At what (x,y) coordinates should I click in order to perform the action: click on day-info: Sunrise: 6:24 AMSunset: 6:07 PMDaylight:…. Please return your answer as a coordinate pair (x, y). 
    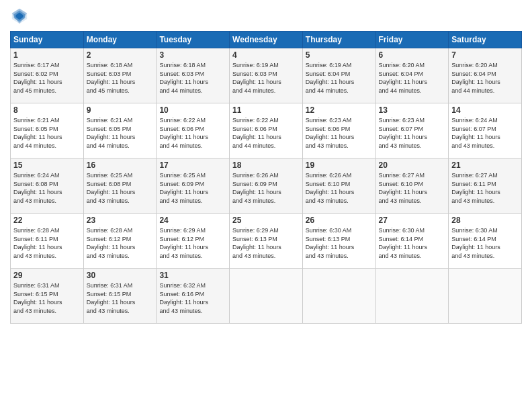
    Looking at the image, I should click on (485, 133).